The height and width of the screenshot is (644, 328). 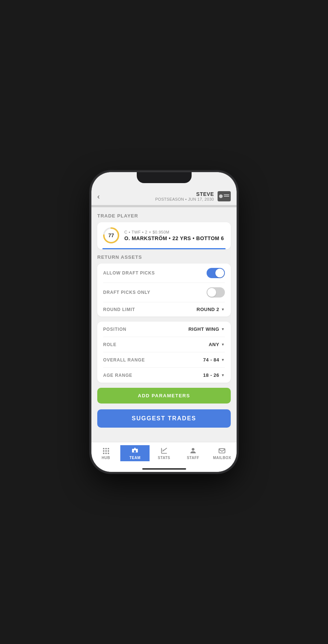 What do you see at coordinates (222, 451) in the screenshot?
I see `mailbox-icon` at bounding box center [222, 451].